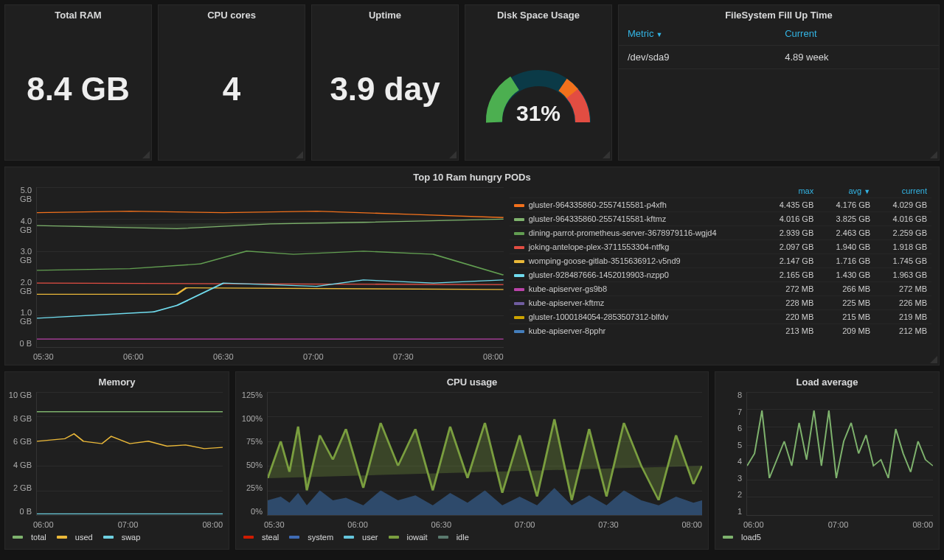 The image size is (944, 560). I want to click on memory-panel: Memory 10 GB8 GB6 GB4 GB2 GB0 B 06:0007:…, so click(117, 461).